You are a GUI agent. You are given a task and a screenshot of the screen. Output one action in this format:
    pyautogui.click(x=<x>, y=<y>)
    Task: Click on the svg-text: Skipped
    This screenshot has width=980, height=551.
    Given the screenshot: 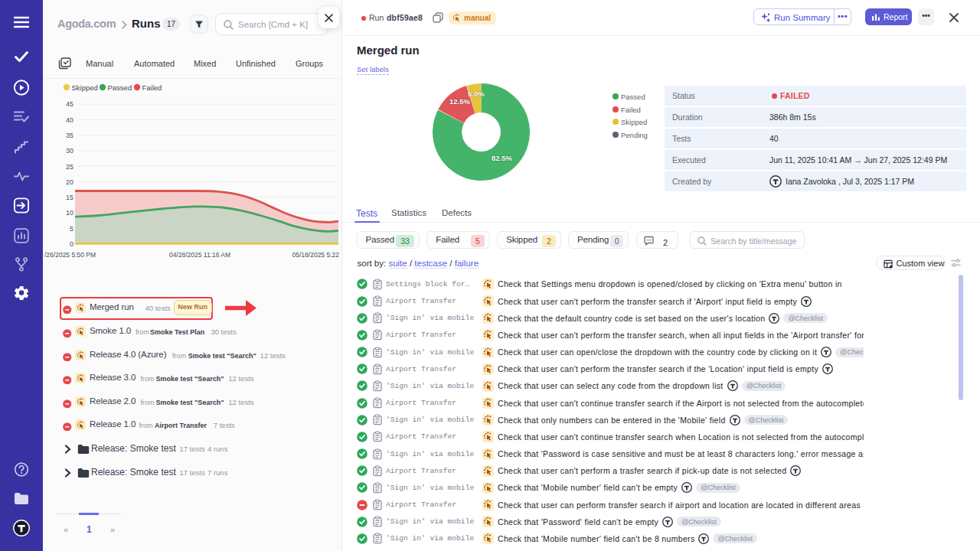 What is the action you would take?
    pyautogui.click(x=85, y=87)
    